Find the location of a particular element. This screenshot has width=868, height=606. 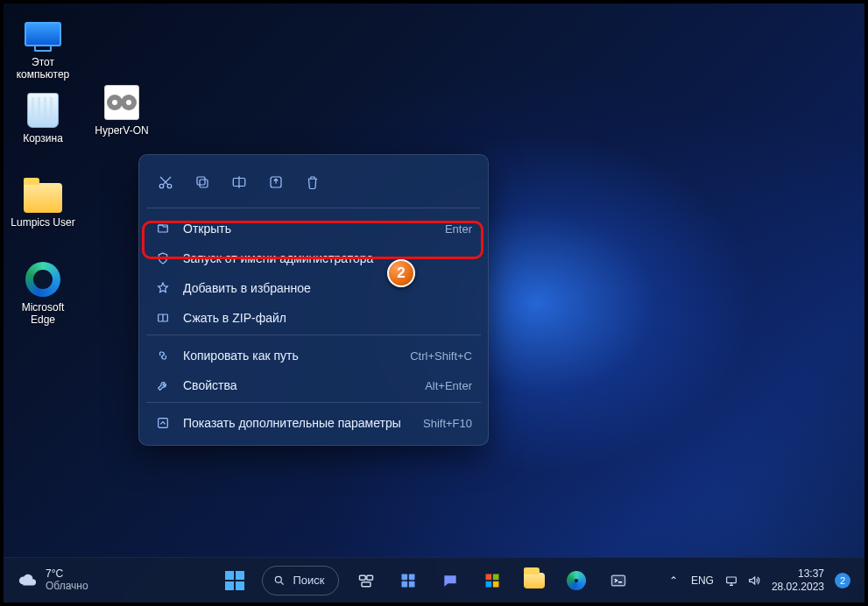

weather-widget: 7°C Облачно is located at coordinates (95, 580).